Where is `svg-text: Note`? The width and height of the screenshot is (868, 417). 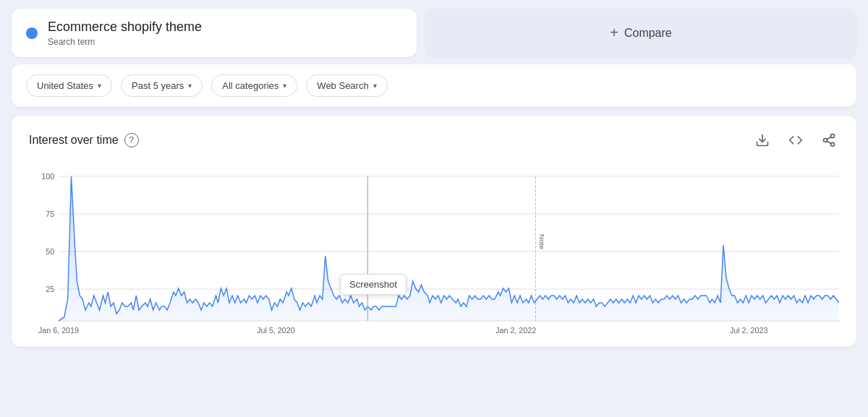
svg-text: Note is located at coordinates (542, 242).